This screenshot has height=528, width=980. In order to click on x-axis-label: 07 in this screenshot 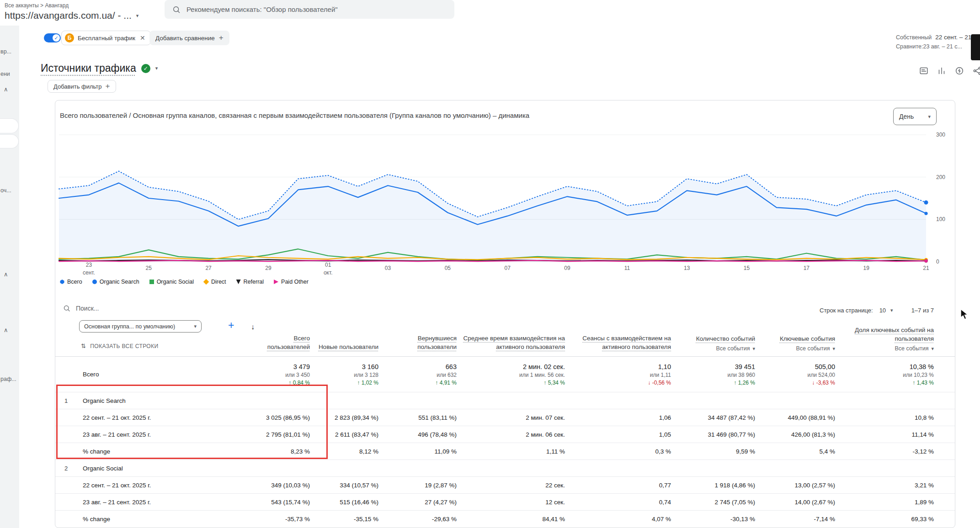, I will do `click(508, 268)`.